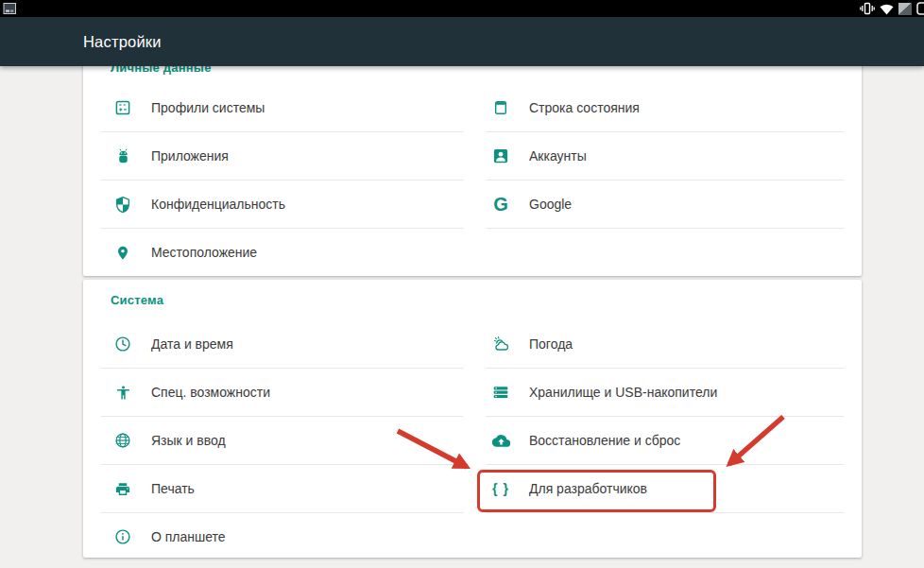 The width and height of the screenshot is (924, 568). Describe the element at coordinates (208, 108) in the screenshot. I see `settings-item-label: Профили системы` at that location.